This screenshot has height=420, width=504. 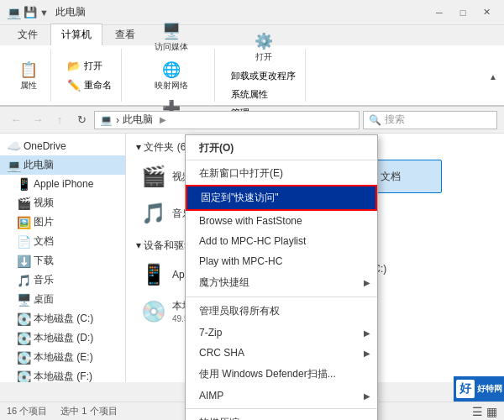 What do you see at coordinates (24, 261) in the screenshot?
I see `downloads-icon: ⬇️` at bounding box center [24, 261].